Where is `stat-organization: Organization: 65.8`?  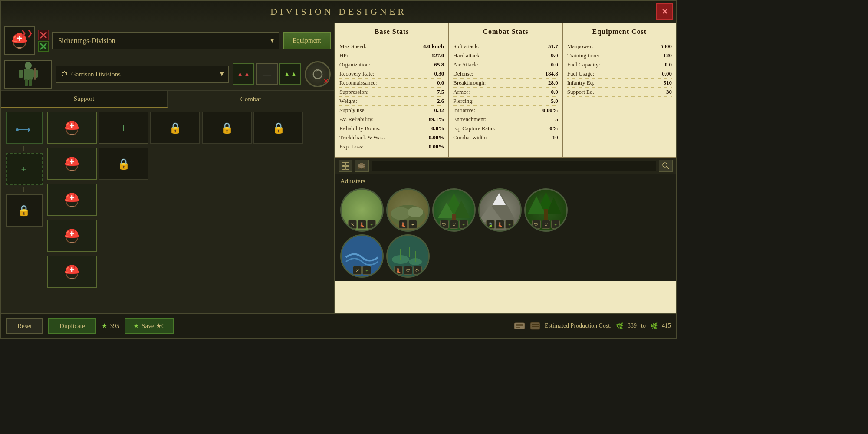 stat-organization: Organization: 65.8 is located at coordinates (391, 65).